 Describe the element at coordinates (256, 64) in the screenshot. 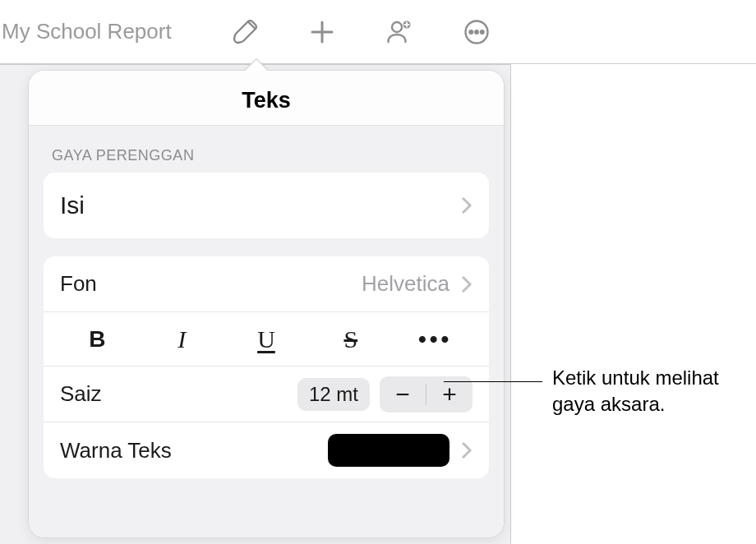

I see `popover-caret` at that location.